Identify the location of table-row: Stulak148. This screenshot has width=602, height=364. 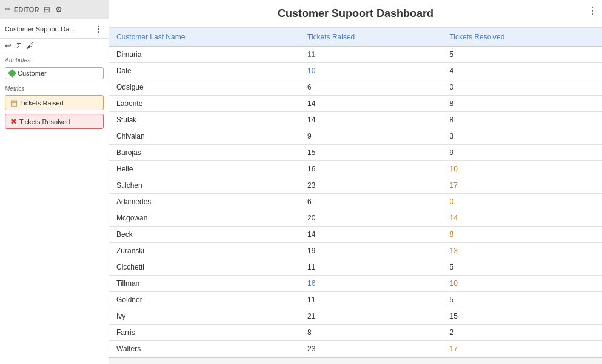
(355, 120).